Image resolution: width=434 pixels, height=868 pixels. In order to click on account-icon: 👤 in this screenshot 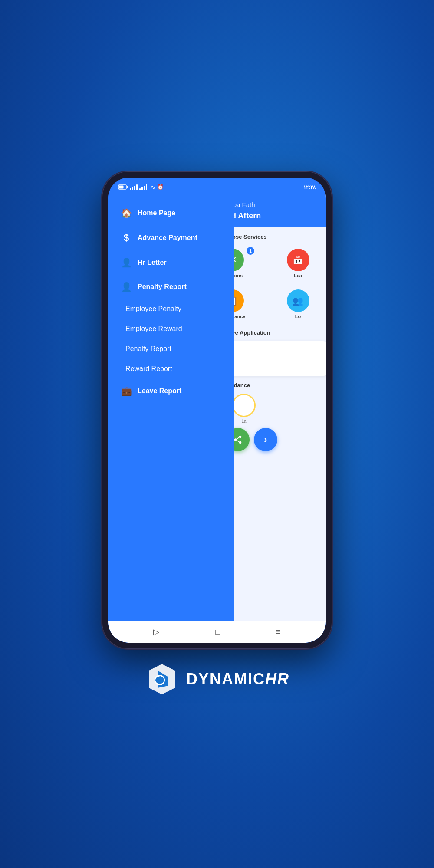, I will do `click(126, 287)`.